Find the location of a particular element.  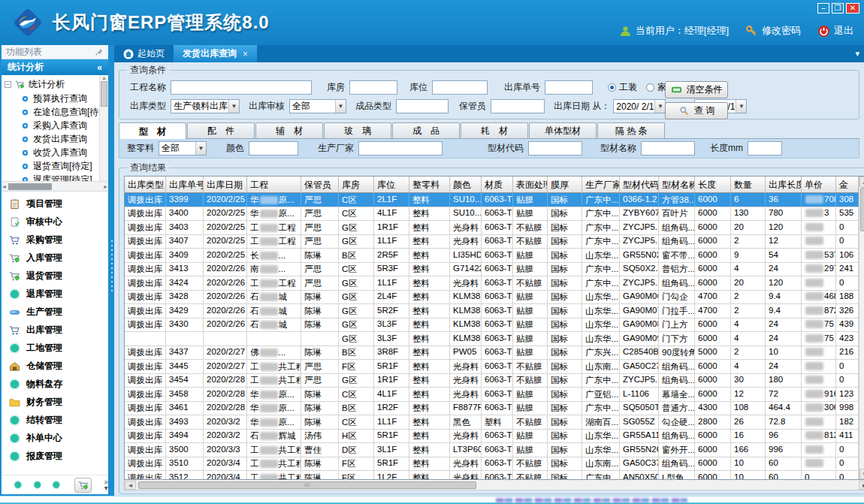

column-header: 数量 is located at coordinates (748, 185).